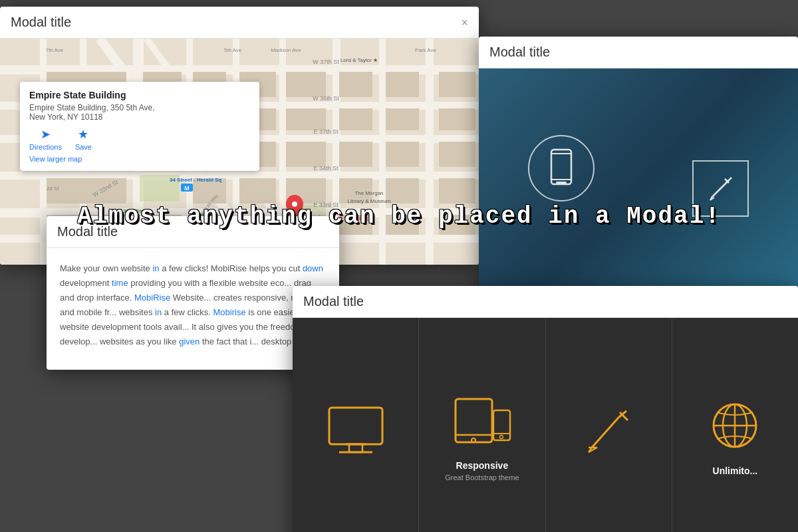  I want to click on directions-label: Directions, so click(45, 147).